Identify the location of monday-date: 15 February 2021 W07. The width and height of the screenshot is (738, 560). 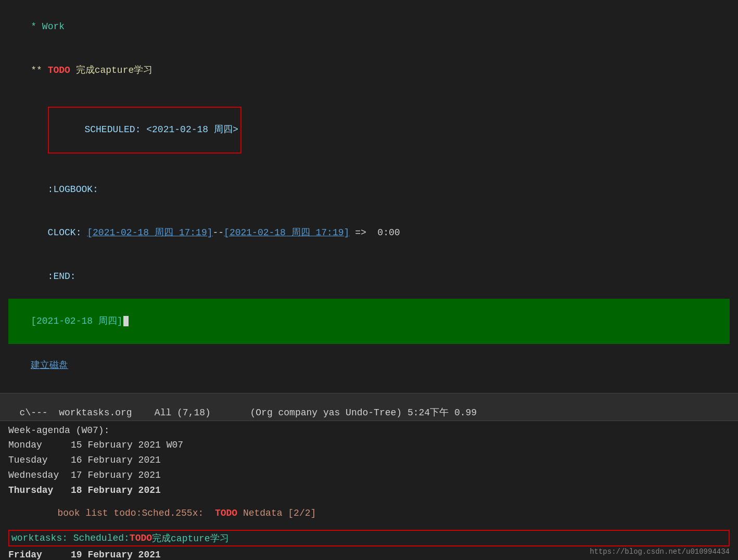
(127, 446).